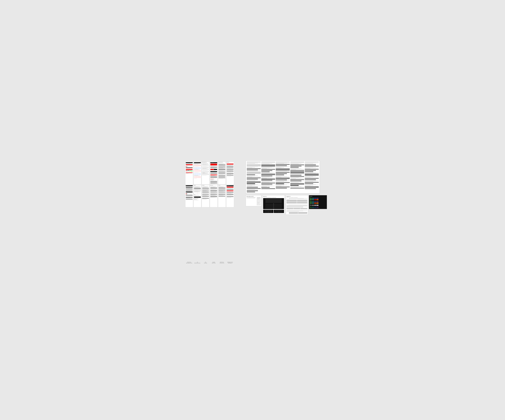 The image size is (505, 420). Describe the element at coordinates (311, 200) in the screenshot. I see `swatch-green2` at that location.